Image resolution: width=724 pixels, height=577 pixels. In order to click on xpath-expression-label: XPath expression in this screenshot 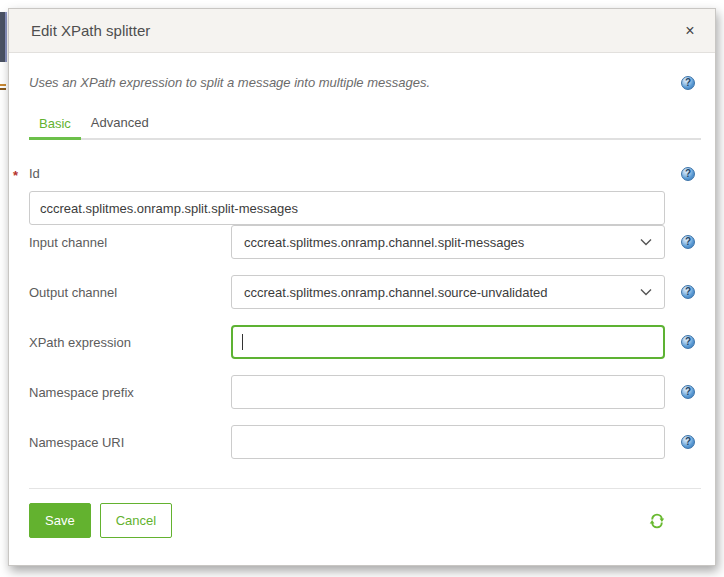, I will do `click(130, 342)`.